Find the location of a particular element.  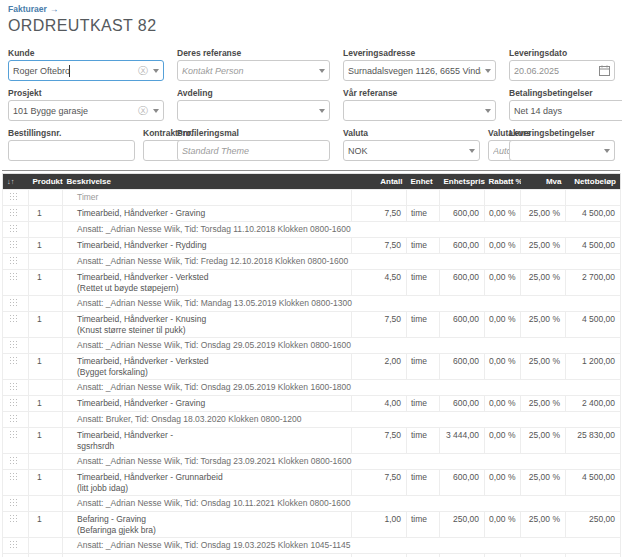

profileringsmal-box is located at coordinates (254, 150).